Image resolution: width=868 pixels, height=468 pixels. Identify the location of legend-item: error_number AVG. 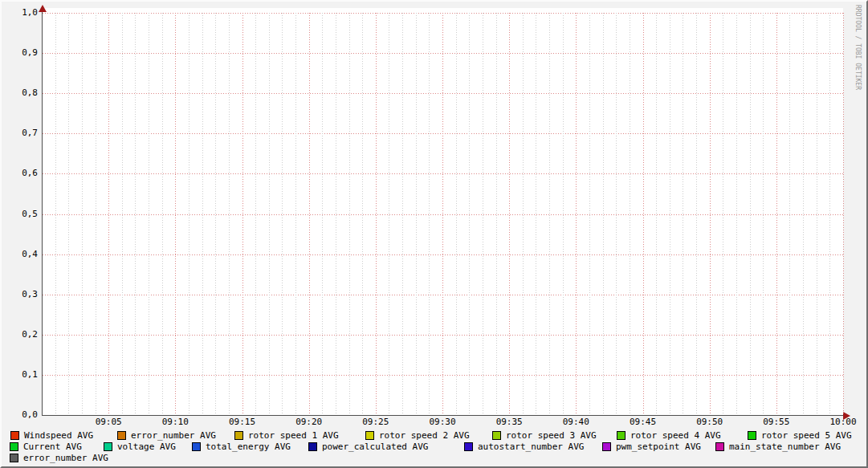
(59, 458).